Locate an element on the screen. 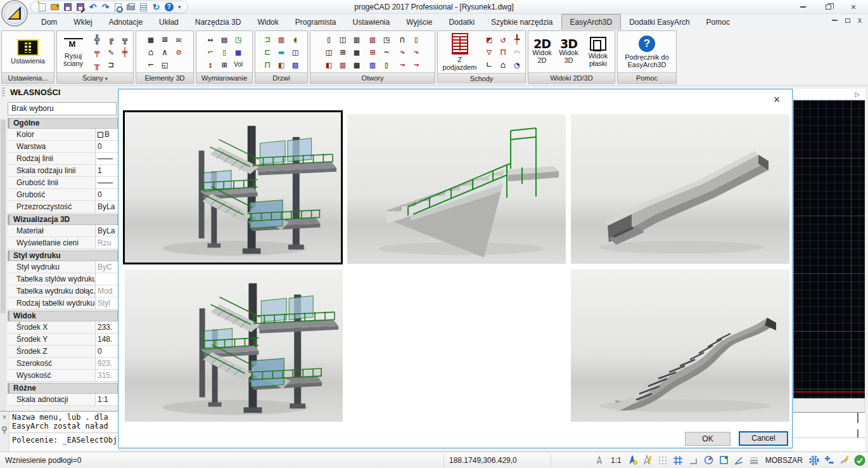 The width and height of the screenshot is (868, 468). ok-button: OK is located at coordinates (708, 439).